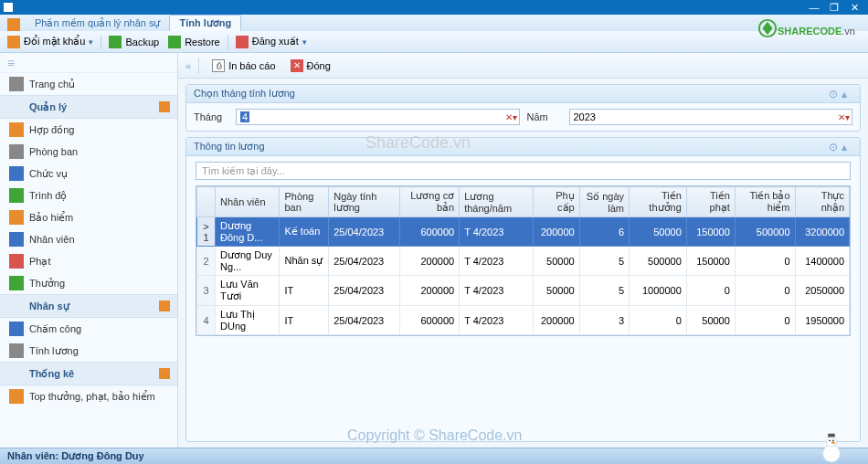 This screenshot has width=868, height=464. Describe the element at coordinates (194, 42) in the screenshot. I see `restore-button: Restore` at that location.